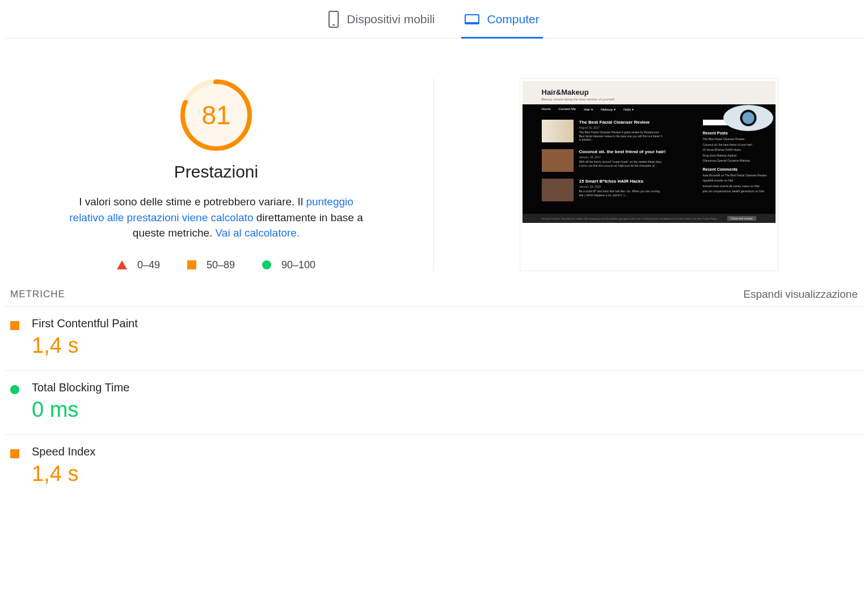  What do you see at coordinates (216, 115) in the screenshot?
I see `performance-gauge: 81` at bounding box center [216, 115].